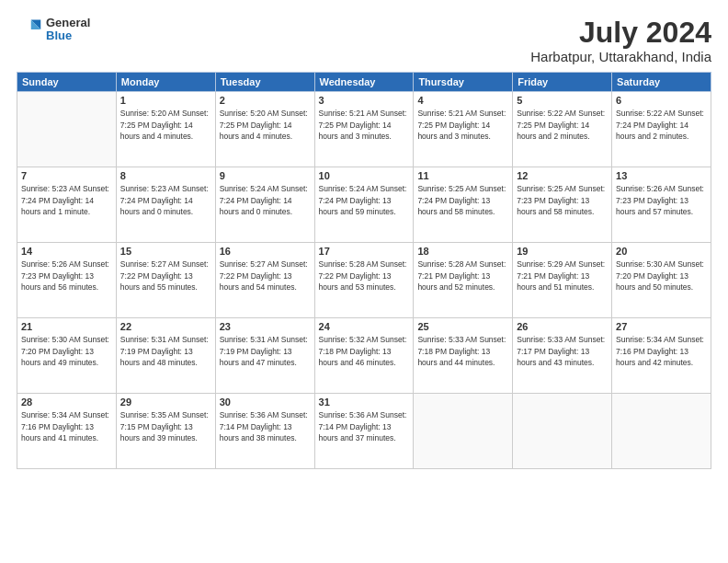  What do you see at coordinates (165, 327) in the screenshot?
I see `day-number: 22` at bounding box center [165, 327].